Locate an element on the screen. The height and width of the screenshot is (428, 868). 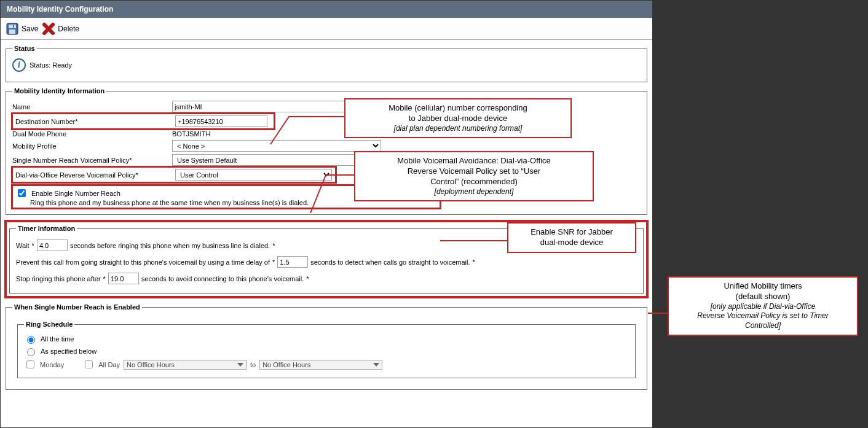
snr-enabled-fieldset: When Single Number Reach is Enabled Ring… is located at coordinates (326, 346).